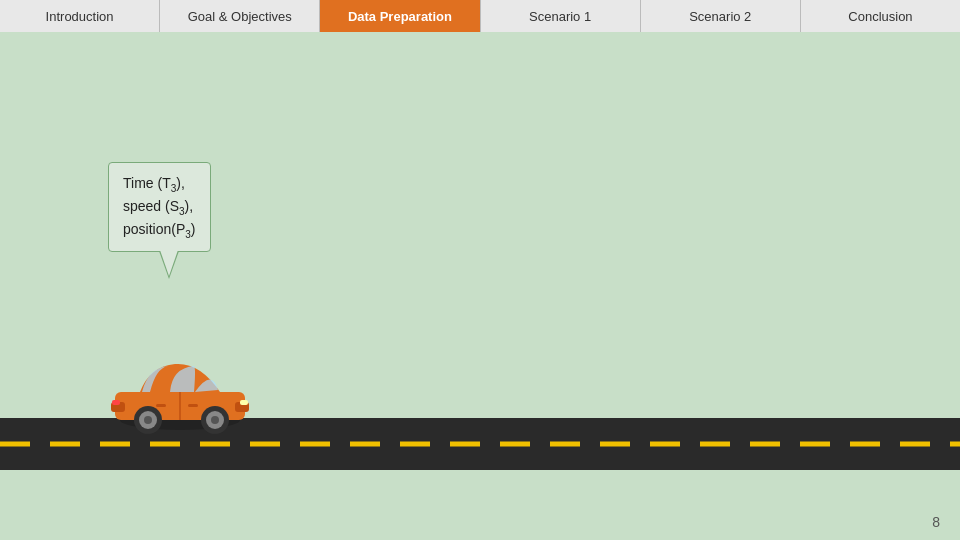 Image resolution: width=960 pixels, height=540 pixels. Describe the element at coordinates (160, 230) in the screenshot. I see `callout-line3: position(P3)` at that location.